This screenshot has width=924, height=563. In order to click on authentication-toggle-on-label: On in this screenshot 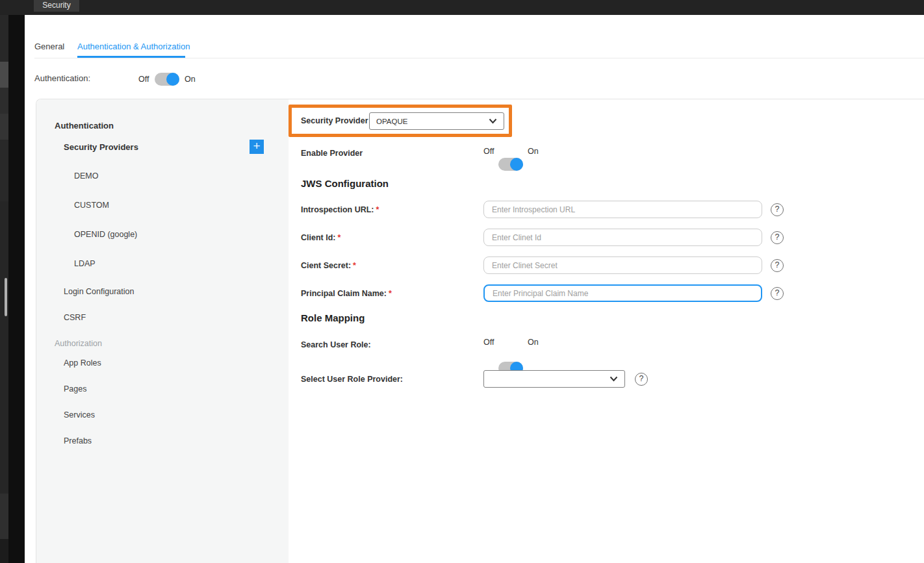, I will do `click(190, 79)`.